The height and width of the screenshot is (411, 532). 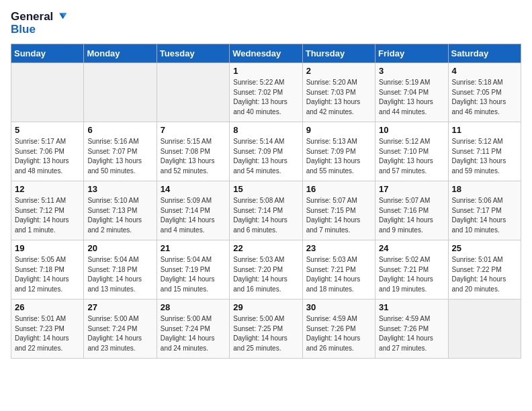 What do you see at coordinates (266, 248) in the screenshot?
I see `day-number: 22` at bounding box center [266, 248].